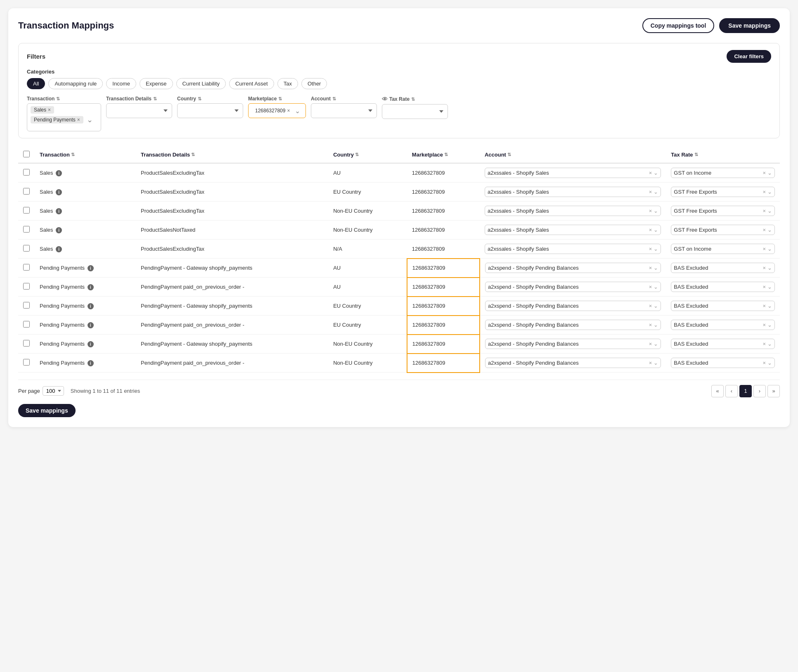 The width and height of the screenshot is (798, 672). Describe the element at coordinates (750, 26) in the screenshot. I see `save-mappings-button-top: Save mappings` at that location.